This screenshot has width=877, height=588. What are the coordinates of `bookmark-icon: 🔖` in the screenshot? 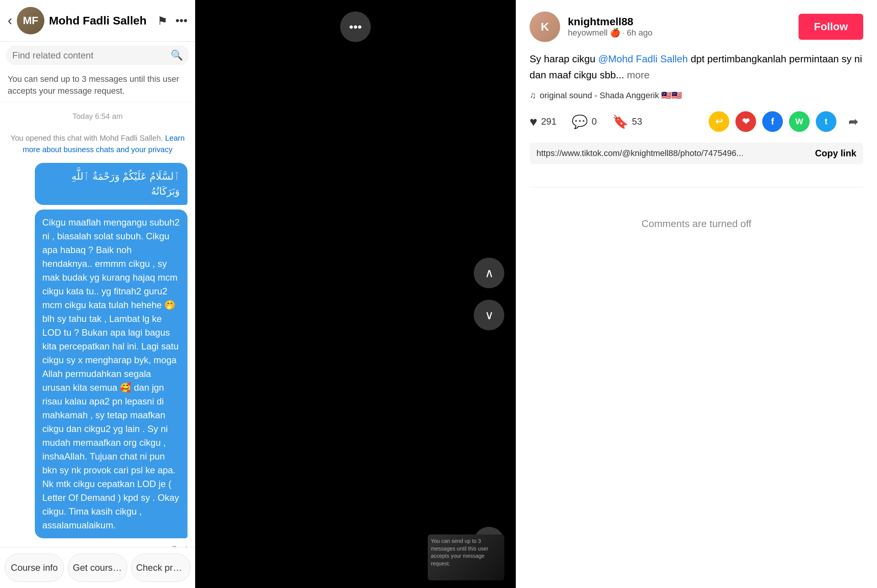 It's located at (620, 122).